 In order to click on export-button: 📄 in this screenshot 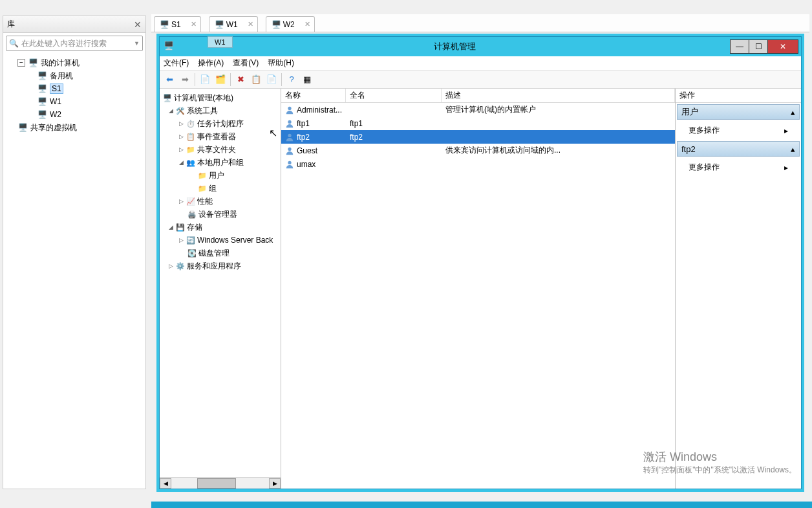, I will do `click(272, 80)`.